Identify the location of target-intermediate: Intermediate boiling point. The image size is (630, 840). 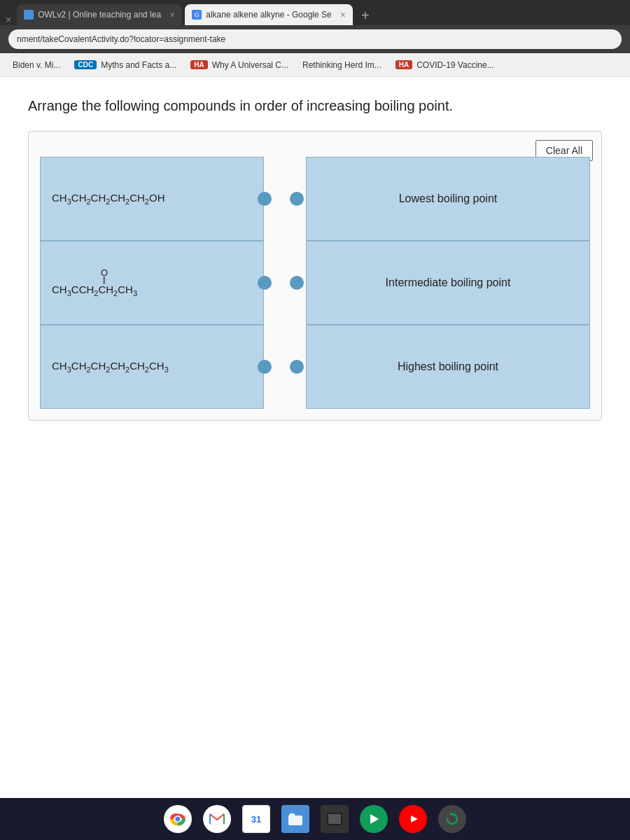
(448, 283).